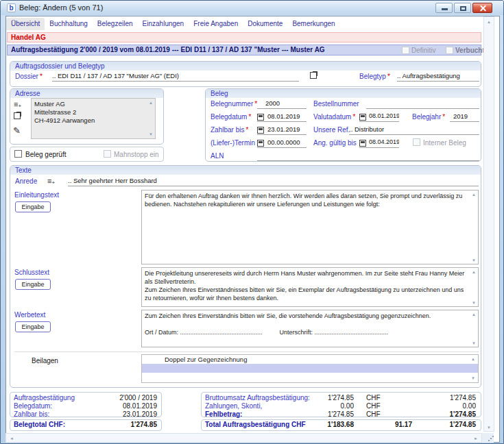 This screenshot has height=444, width=504. I want to click on belegnummer-field: 2000, so click(282, 104).